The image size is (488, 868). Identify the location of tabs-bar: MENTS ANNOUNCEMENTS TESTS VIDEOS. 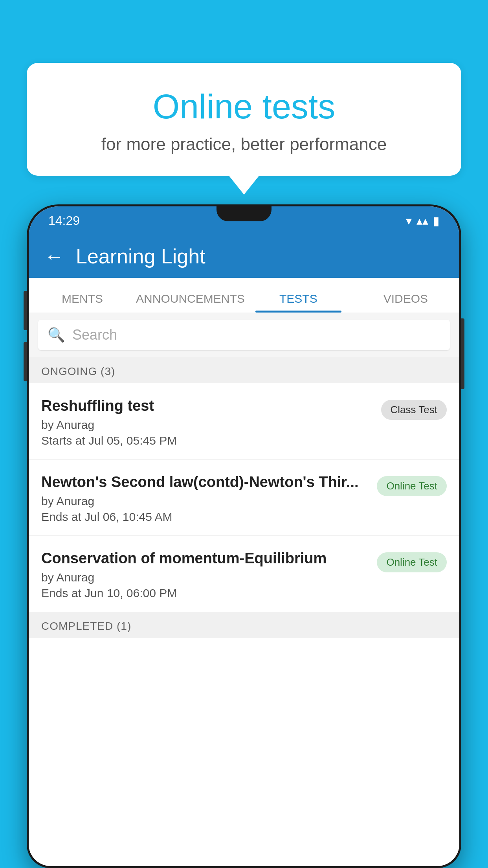
(244, 295).